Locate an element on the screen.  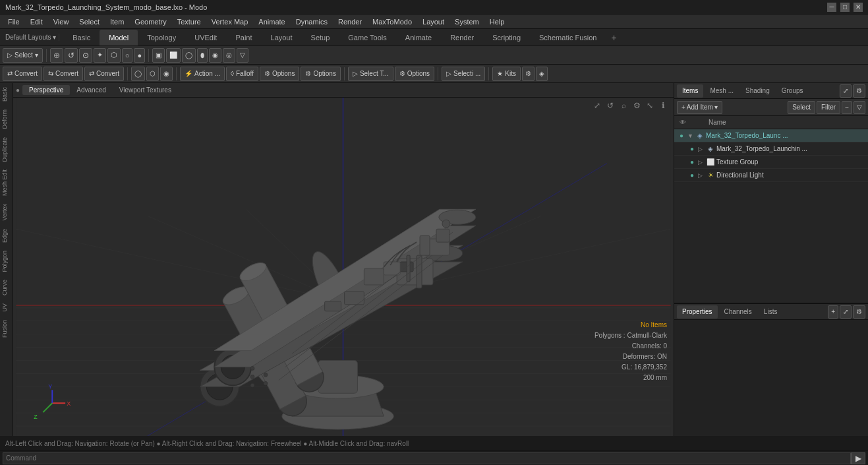
extra-btn: ◈ is located at coordinates (542, 74).